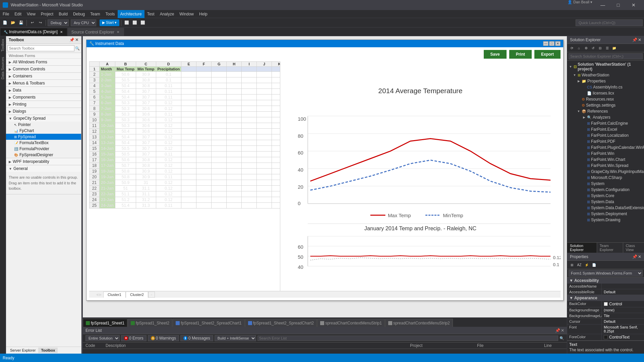  Describe the element at coordinates (44, 69) in the screenshot. I see `section-header-common: ▶ Common Controls` at that location.